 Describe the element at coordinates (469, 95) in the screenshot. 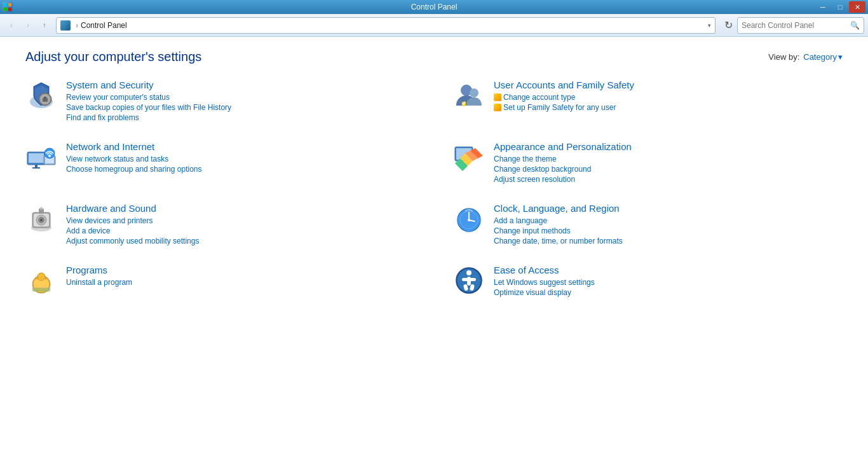

I see `user-accounts-icon` at that location.